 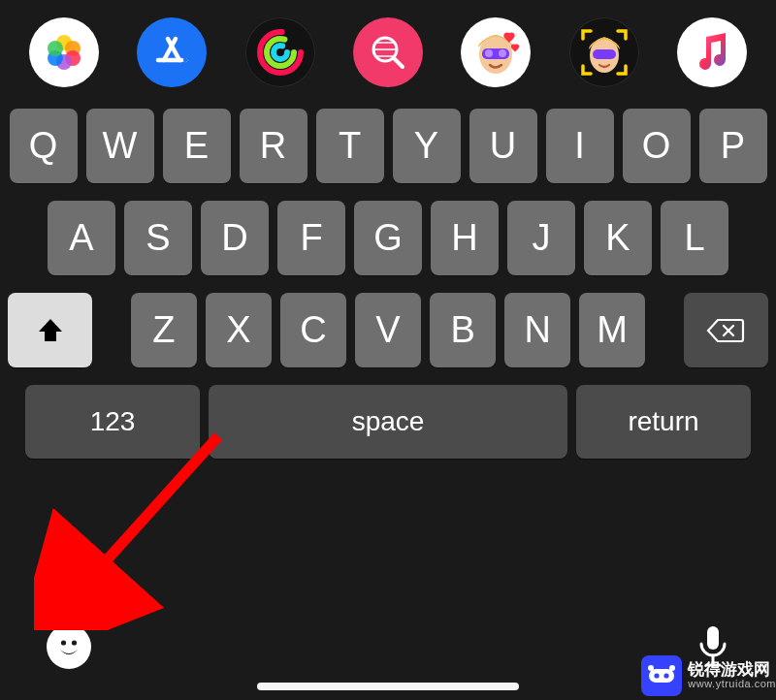 What do you see at coordinates (731, 684) in the screenshot?
I see `watermark-url: www.ytruida.com` at bounding box center [731, 684].